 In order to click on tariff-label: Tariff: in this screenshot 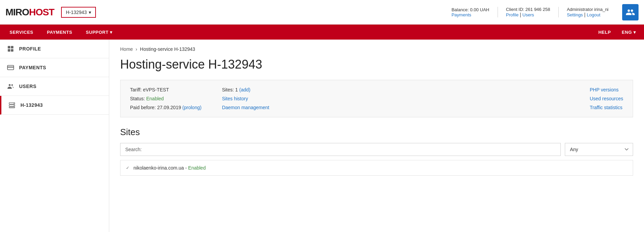, I will do `click(136, 90)`.